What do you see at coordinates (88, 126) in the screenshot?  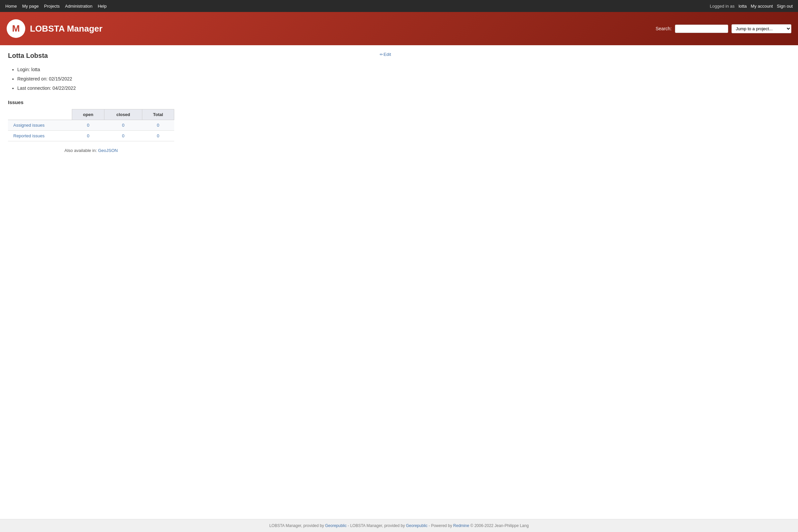 I see `assigned-issues-open: 0` at bounding box center [88, 126].